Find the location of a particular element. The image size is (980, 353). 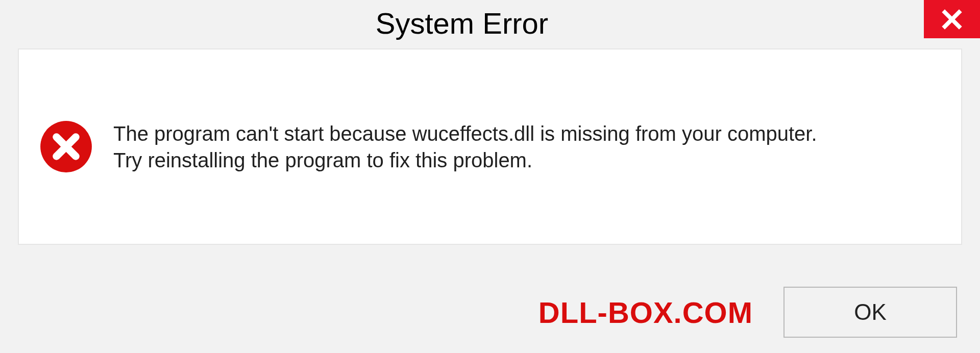

titlebar: System Error is located at coordinates (490, 24).